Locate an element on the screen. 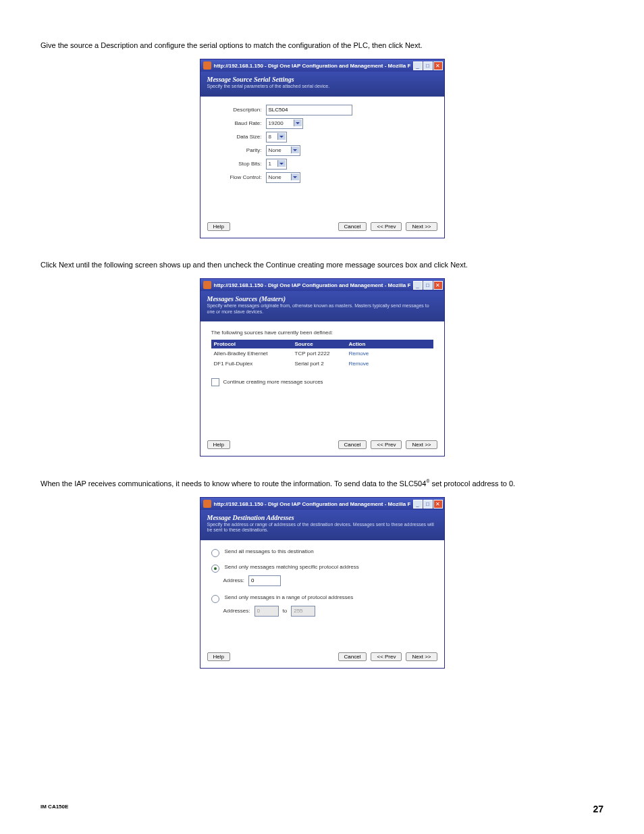 This screenshot has height=834, width=644. dialog-title: Message Destination Addresses is located at coordinates (323, 517).